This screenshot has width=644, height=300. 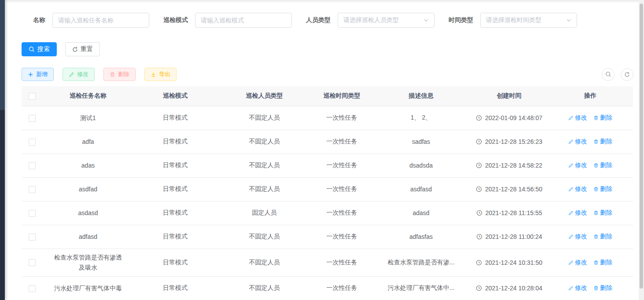 I want to click on export-button: 导出, so click(x=160, y=74).